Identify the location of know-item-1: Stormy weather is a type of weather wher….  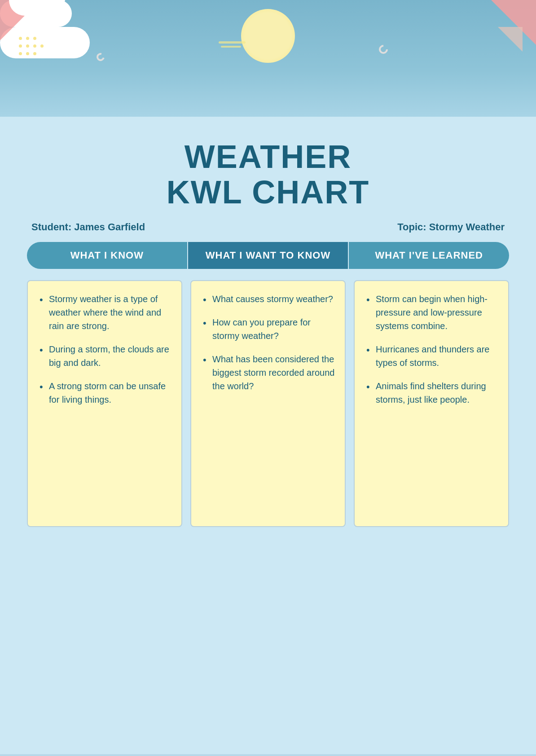
(105, 312).